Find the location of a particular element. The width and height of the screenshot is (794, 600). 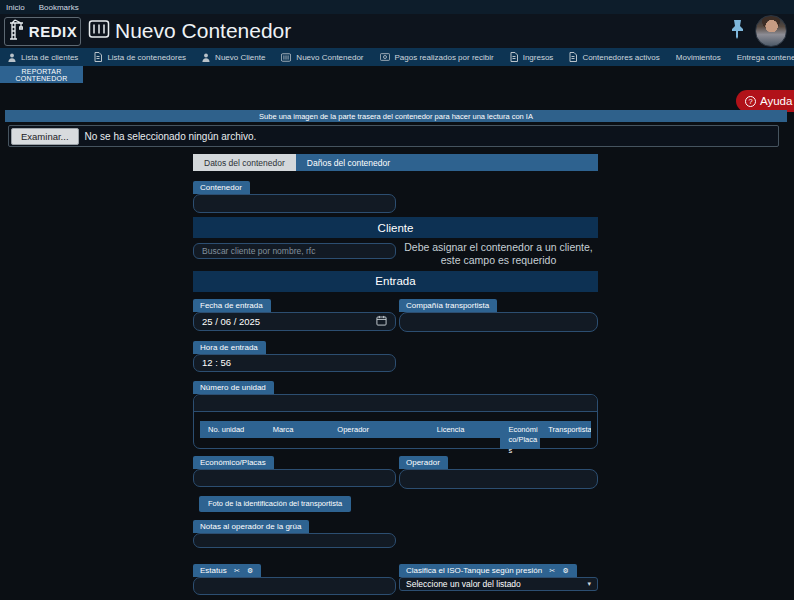

foto-identificacion-button: Foto de la identificación del transporti… is located at coordinates (275, 504).